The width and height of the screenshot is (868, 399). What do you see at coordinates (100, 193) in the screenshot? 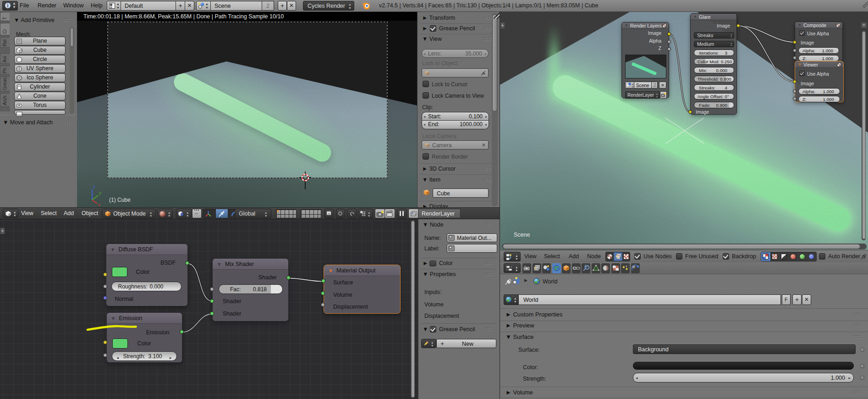
I see `svg-text: y` at bounding box center [100, 193].